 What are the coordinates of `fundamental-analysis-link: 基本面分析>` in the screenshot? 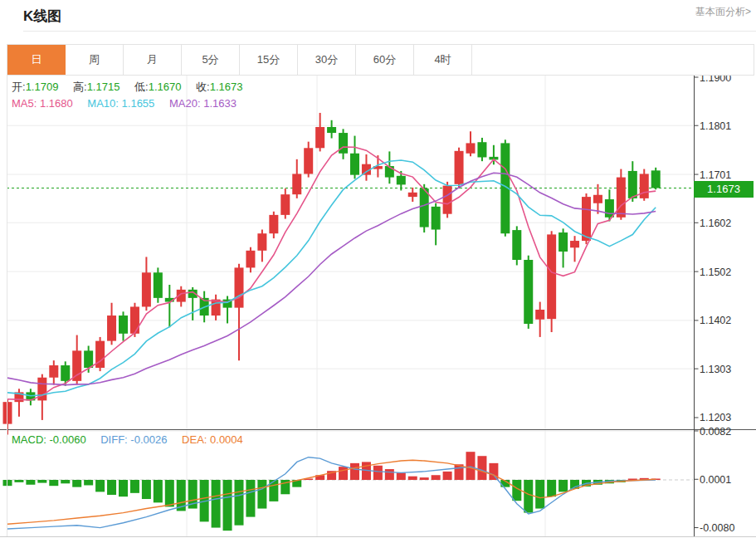 It's located at (724, 12).